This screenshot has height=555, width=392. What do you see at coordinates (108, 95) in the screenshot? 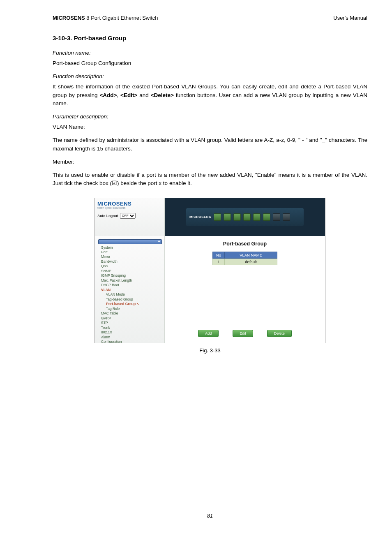
I see `add-token: <Add>` at bounding box center [108, 95].